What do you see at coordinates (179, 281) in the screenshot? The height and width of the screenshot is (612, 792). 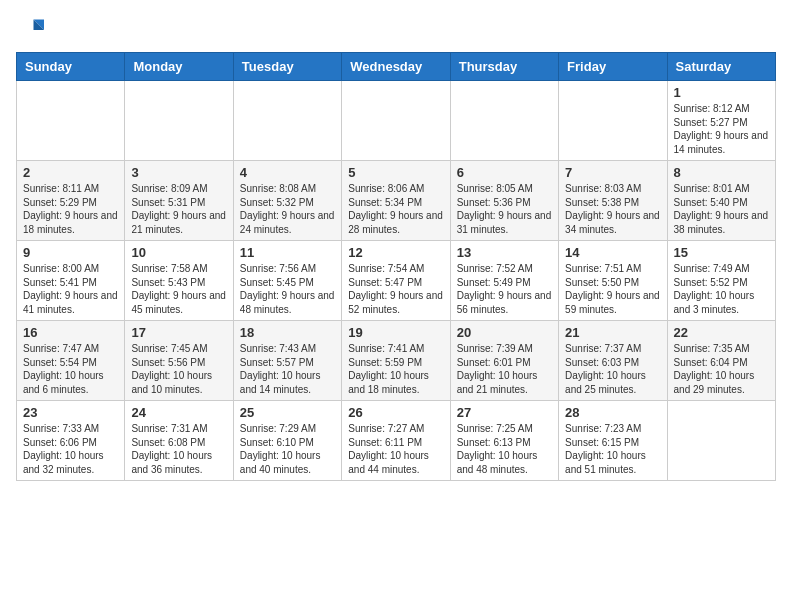 I see `calendar-cell: 10Sunrise: 7:58 AM Sunset: 5:43 PM Dayli…` at bounding box center [179, 281].